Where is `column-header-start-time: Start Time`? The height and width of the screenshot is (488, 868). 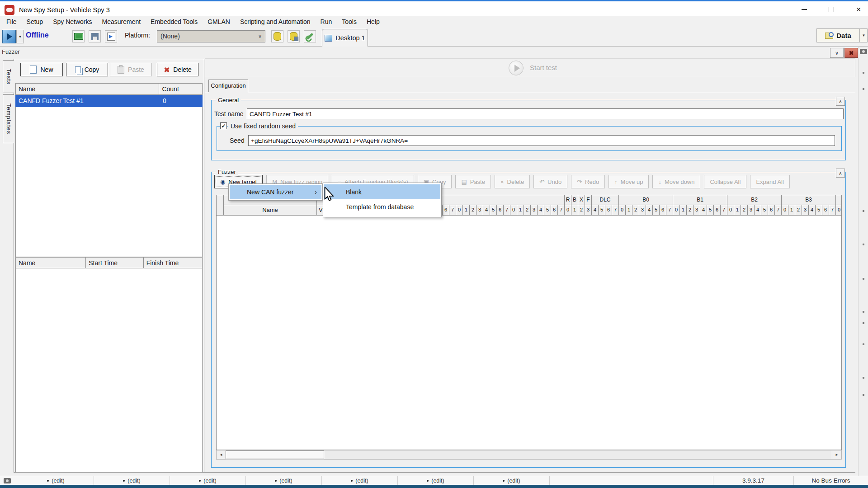 column-header-start-time: Start Time is located at coordinates (115, 263).